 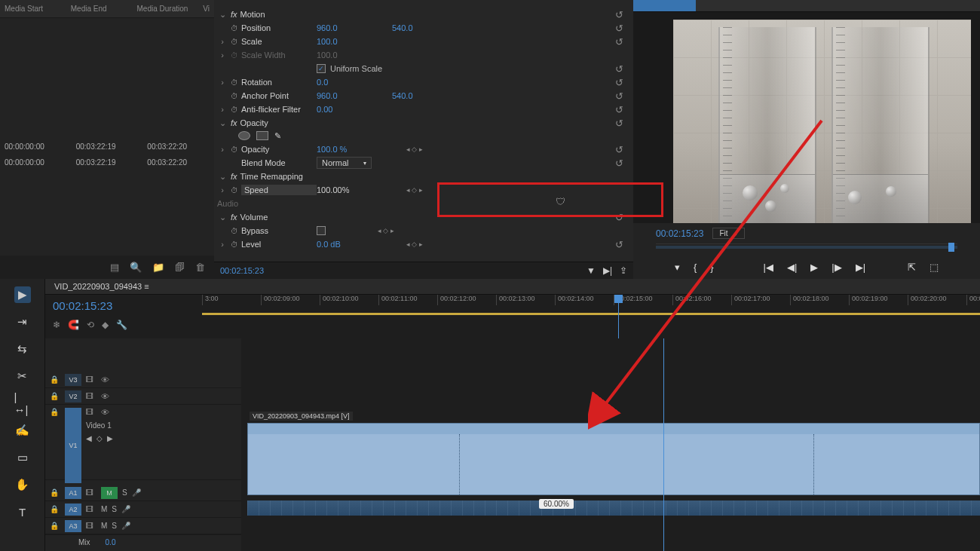 I want to click on play-button: ▶, so click(x=814, y=267).